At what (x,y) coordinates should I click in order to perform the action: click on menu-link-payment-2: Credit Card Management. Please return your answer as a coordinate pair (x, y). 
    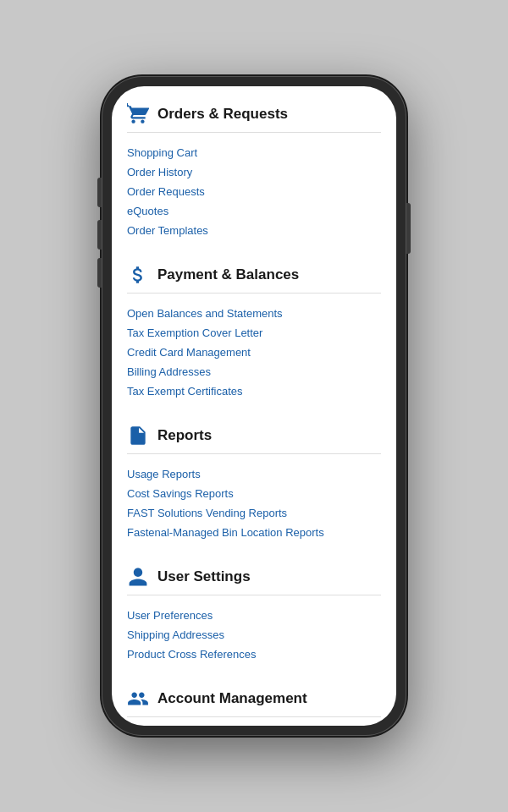
    Looking at the image, I should click on (254, 352).